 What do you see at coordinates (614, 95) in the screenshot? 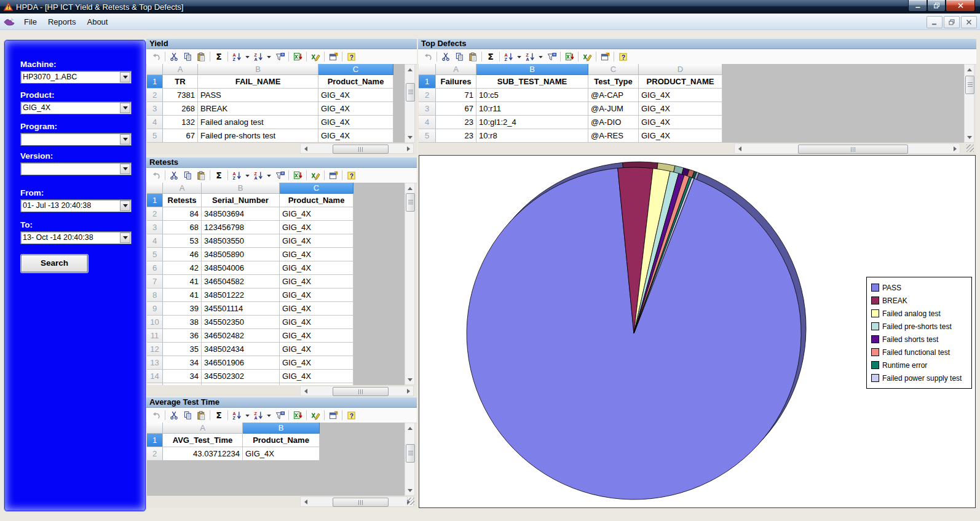
I see `cell: @A-CAP` at bounding box center [614, 95].